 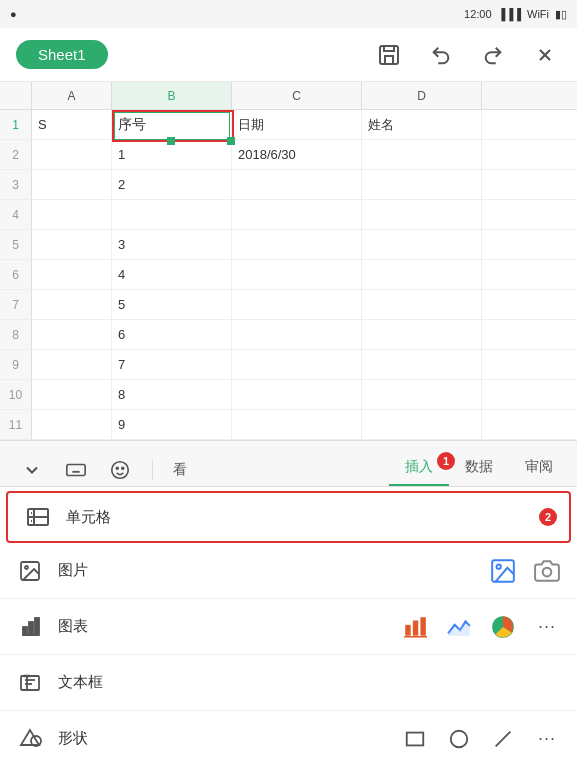 I want to click on shape-rect-icon, so click(x=415, y=739).